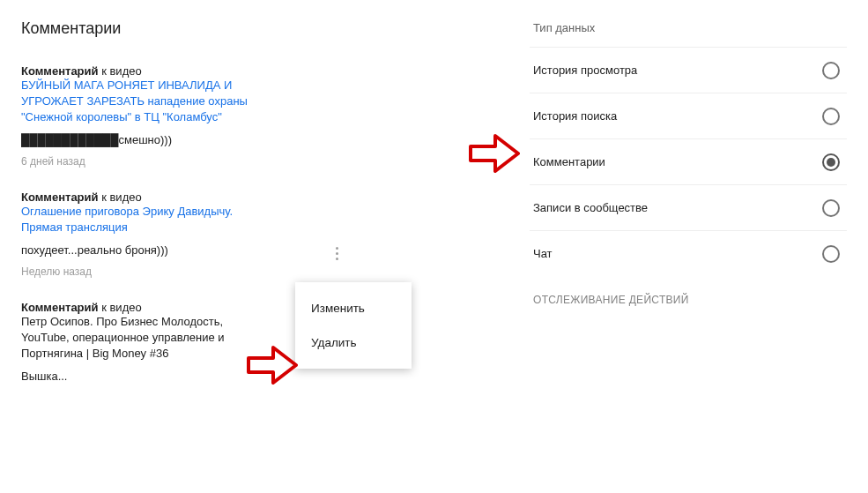 Image resolution: width=868 pixels, height=493 pixels. Describe the element at coordinates (127, 219) in the screenshot. I see `video-link: Оглашение приговора Эрику Давидычу. Прям…` at that location.